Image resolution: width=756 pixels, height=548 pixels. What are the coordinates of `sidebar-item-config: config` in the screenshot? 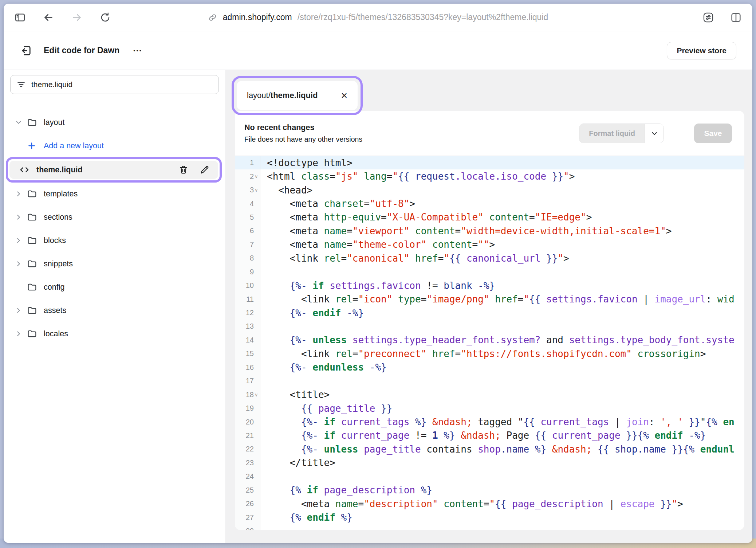 It's located at (114, 287).